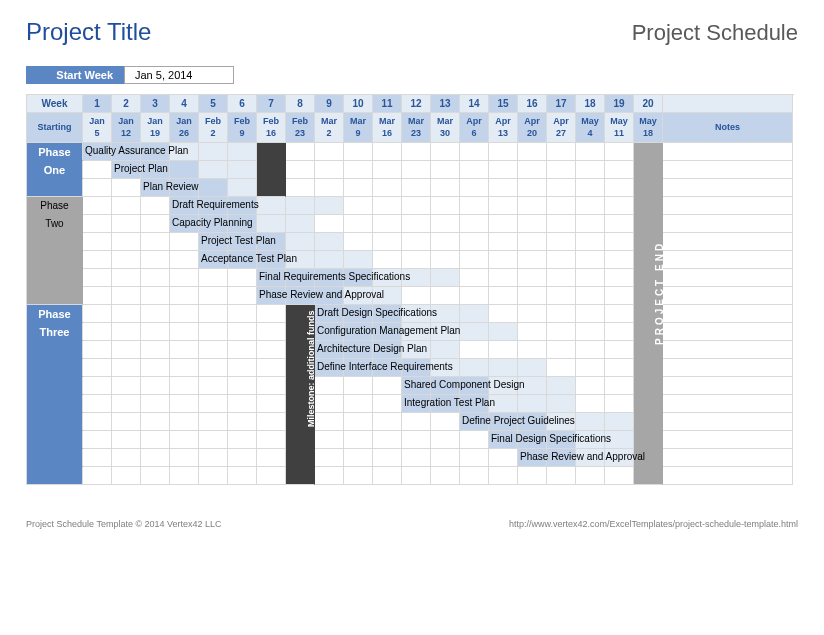 The image size is (824, 635). What do you see at coordinates (446, 128) in the screenshot?
I see `week-date: Mar30` at bounding box center [446, 128].